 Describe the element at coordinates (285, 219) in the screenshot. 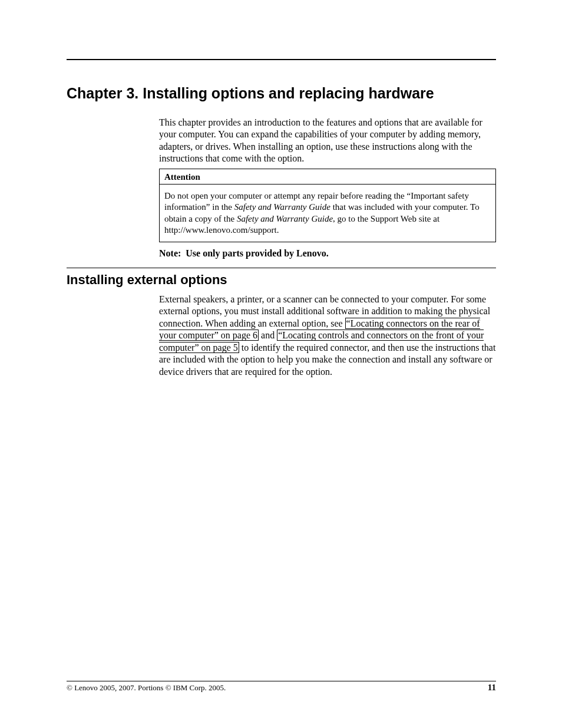

I see `attention-text-d: Safety and Warranty Guide` at that location.